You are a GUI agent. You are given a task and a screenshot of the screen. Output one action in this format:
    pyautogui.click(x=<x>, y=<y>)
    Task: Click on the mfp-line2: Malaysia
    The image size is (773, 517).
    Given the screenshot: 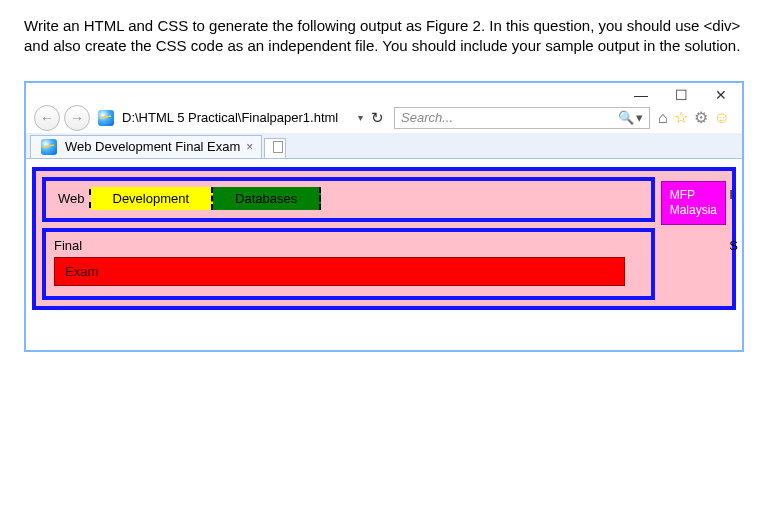 What is the action you would take?
    pyautogui.click(x=694, y=210)
    